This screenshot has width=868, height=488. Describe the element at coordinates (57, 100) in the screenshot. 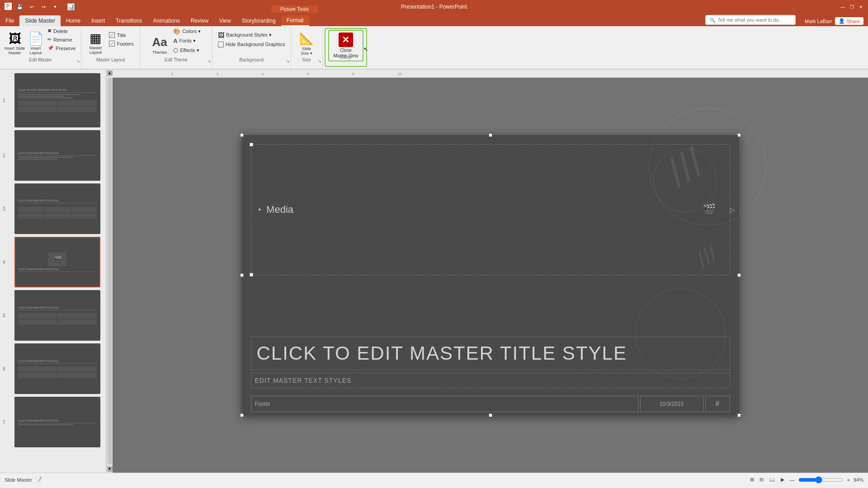

I see `slide-thumb-1: CLICK TO EDIT MASTER TITLE STYLE` at that location.